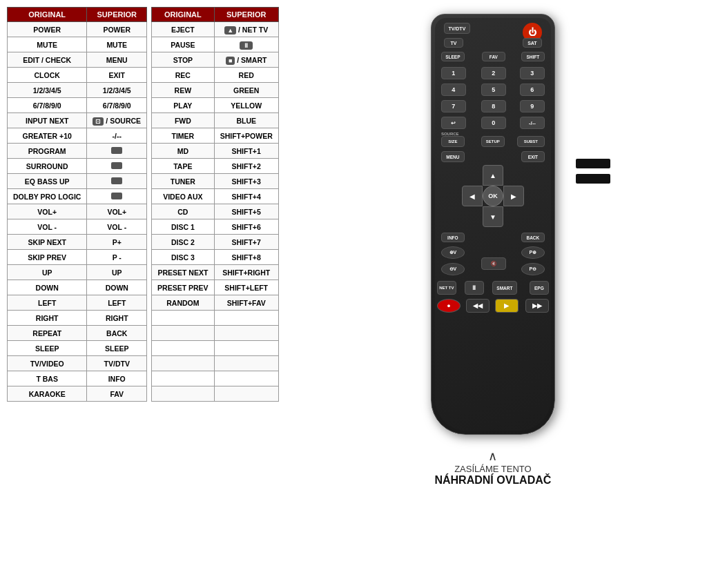  Describe the element at coordinates (454, 73) in the screenshot. I see `button-1: 1` at that location.